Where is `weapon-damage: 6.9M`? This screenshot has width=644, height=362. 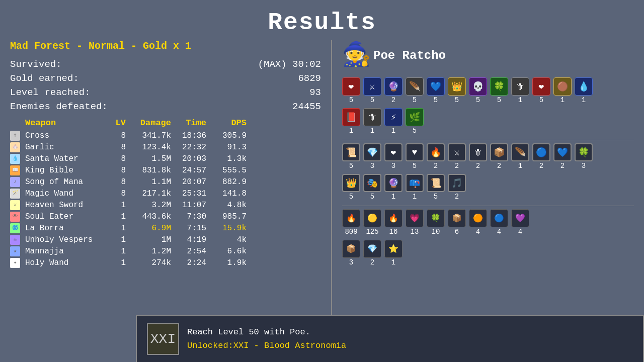 weapon-damage: 6.9M is located at coordinates (148, 228).